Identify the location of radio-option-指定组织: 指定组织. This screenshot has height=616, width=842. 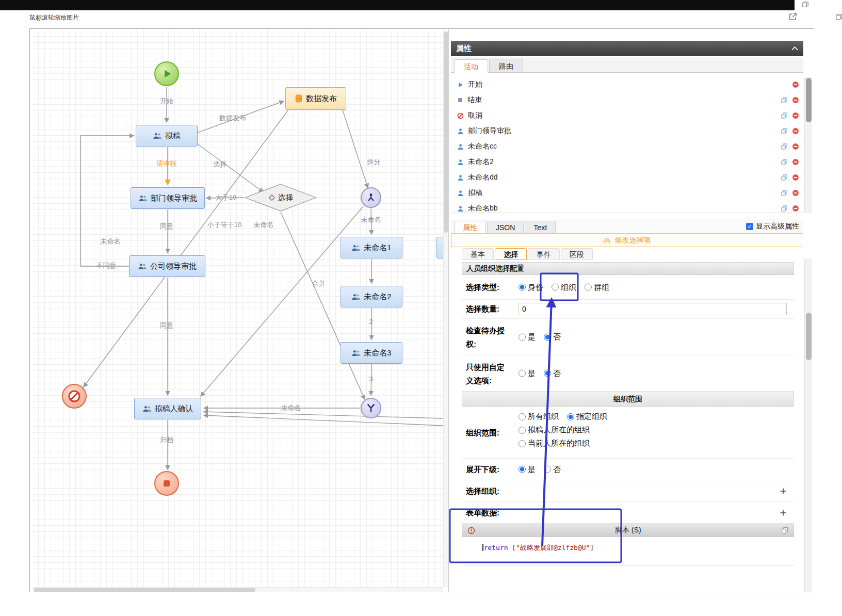
(587, 417).